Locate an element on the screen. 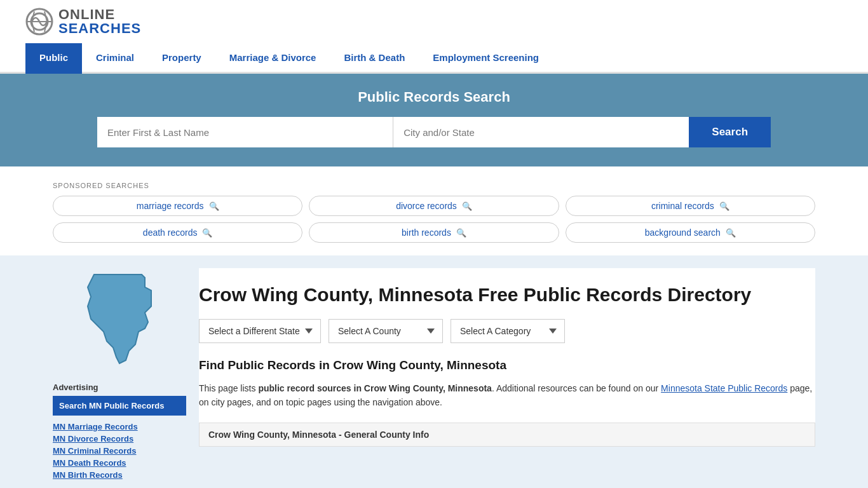  tag-birth-label: birth records is located at coordinates (426, 233).